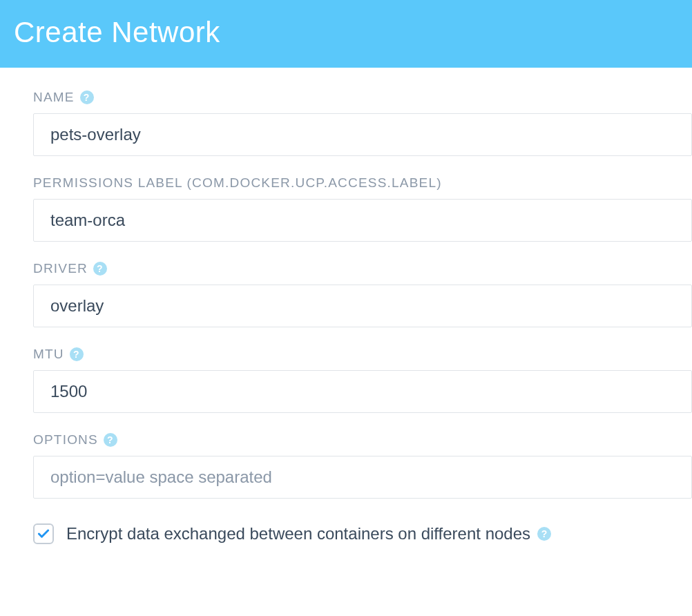  What do you see at coordinates (363, 135) in the screenshot?
I see `name-input` at bounding box center [363, 135].